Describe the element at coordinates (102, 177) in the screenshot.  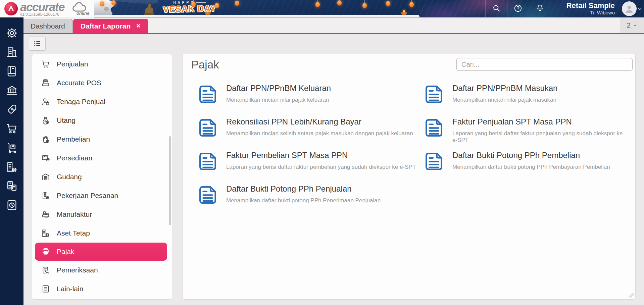
I see `menu-item-gudang: Gudang` at that location.